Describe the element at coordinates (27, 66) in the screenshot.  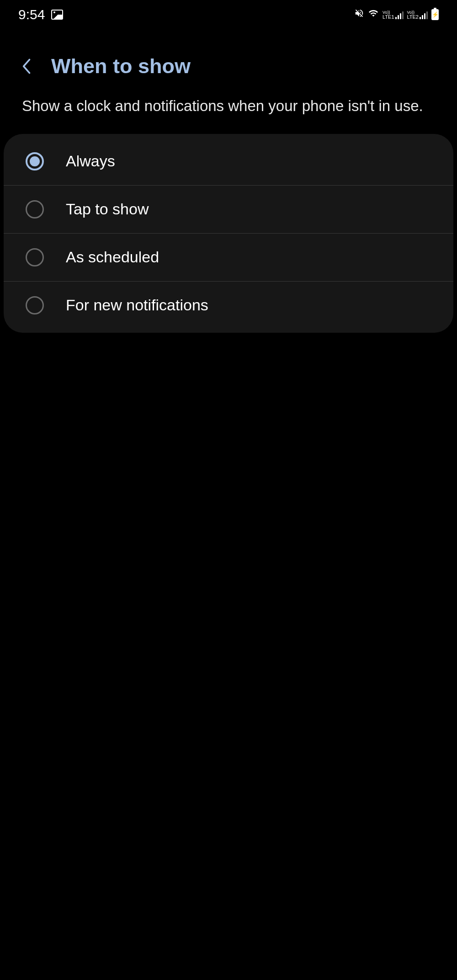
I see `chevron-left-icon` at that location.